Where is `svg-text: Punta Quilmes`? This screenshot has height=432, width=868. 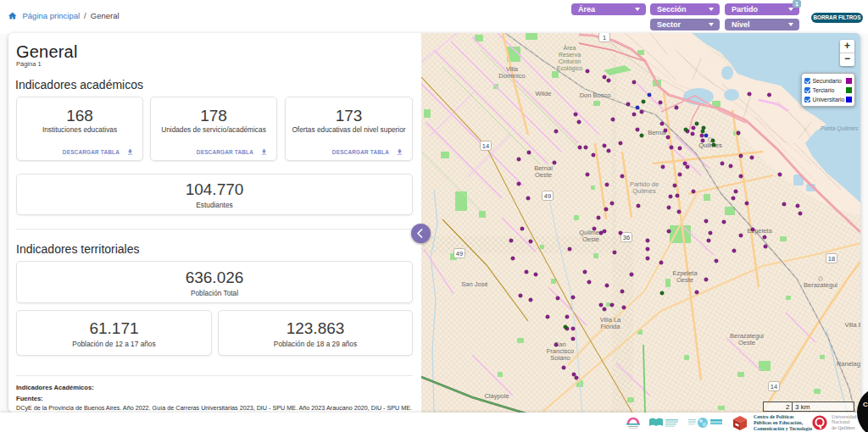
svg-text: Punta Quilmes is located at coordinates (839, 129).